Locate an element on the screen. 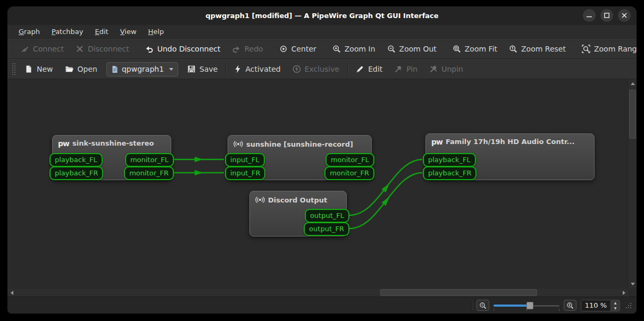 Image resolution: width=644 pixels, height=321 pixels. activated-bolt-icon is located at coordinates (238, 69).